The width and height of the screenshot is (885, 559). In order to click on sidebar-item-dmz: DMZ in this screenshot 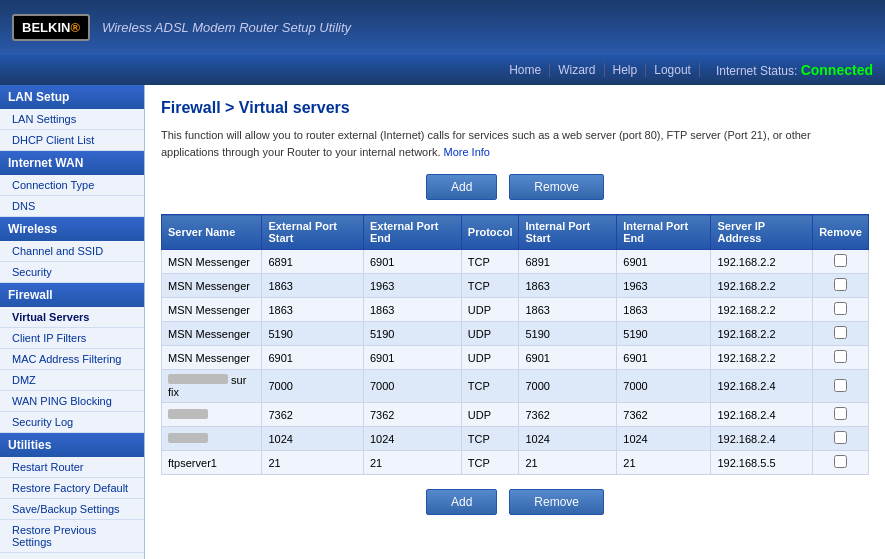, I will do `click(72, 380)`.